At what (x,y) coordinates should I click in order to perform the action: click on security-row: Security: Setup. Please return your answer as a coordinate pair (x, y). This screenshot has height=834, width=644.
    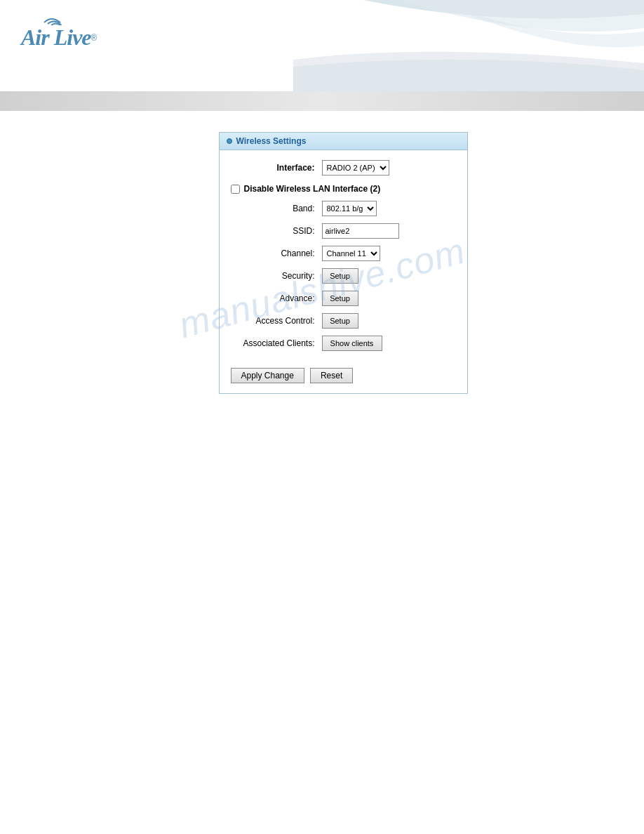
    Looking at the image, I should click on (344, 276).